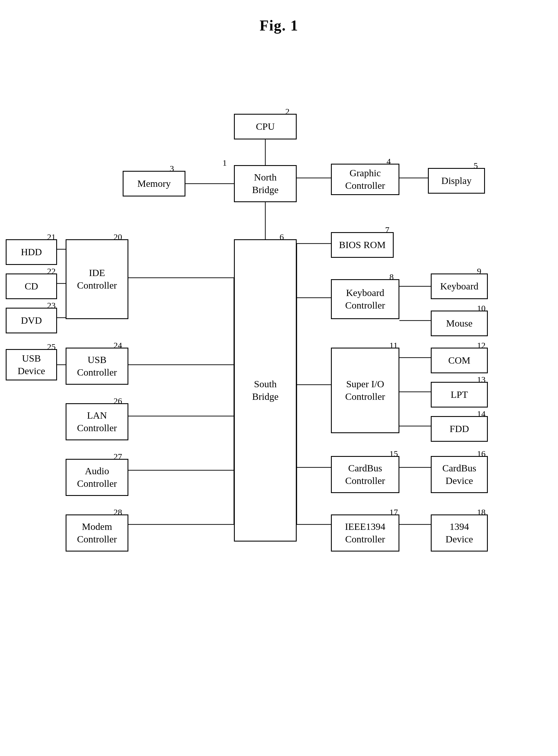 The width and height of the screenshot is (558, 756). I want to click on cardbus-ctrl-label: CardBusController, so click(365, 475).